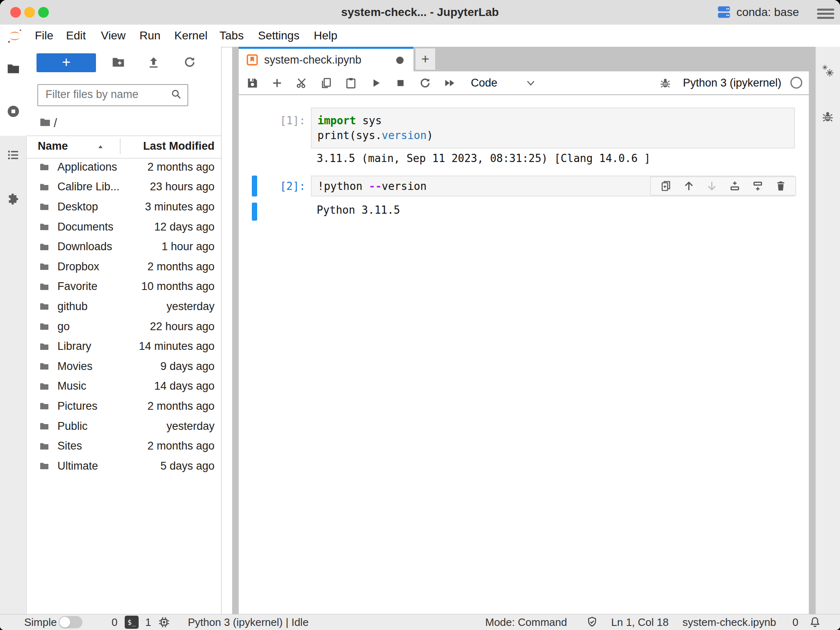 The width and height of the screenshot is (840, 630). What do you see at coordinates (302, 83) in the screenshot?
I see `cut-icon` at bounding box center [302, 83].